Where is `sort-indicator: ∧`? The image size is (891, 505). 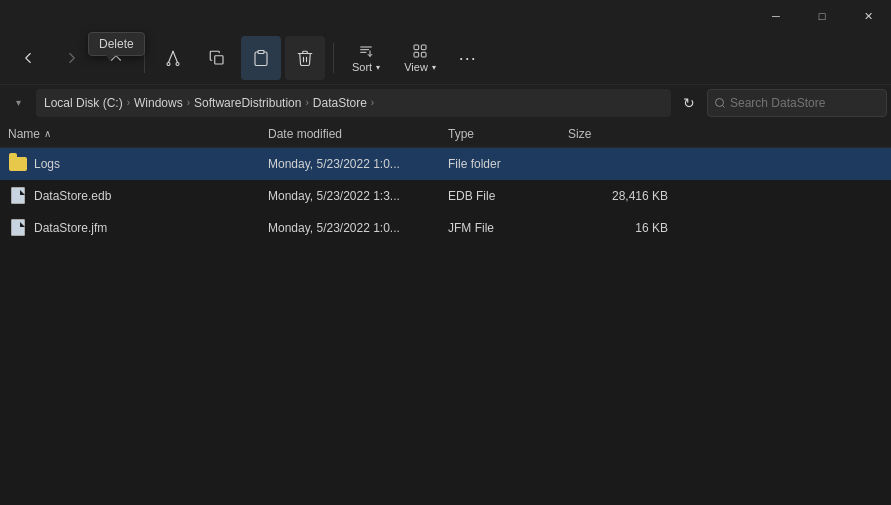 sort-indicator: ∧ is located at coordinates (48, 134).